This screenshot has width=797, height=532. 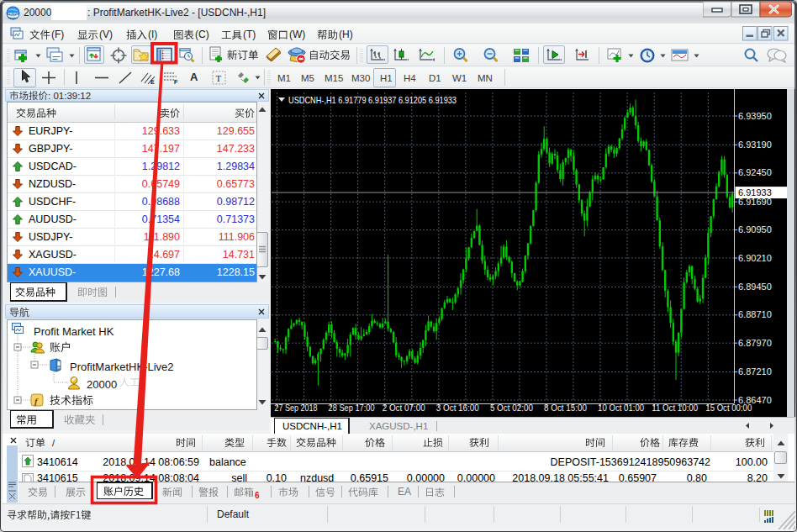 What do you see at coordinates (755, 229) in the screenshot?
I see `svg-text: 6.90950` at bounding box center [755, 229].